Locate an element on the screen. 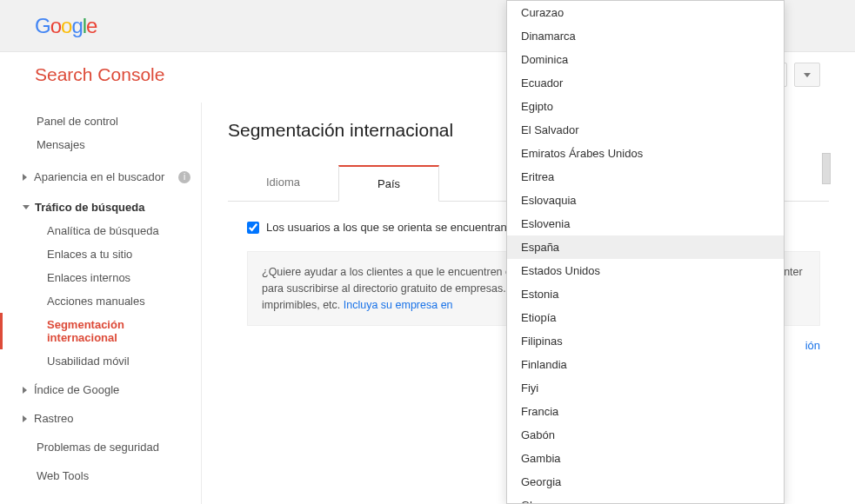  info-icon: i is located at coordinates (184, 177).